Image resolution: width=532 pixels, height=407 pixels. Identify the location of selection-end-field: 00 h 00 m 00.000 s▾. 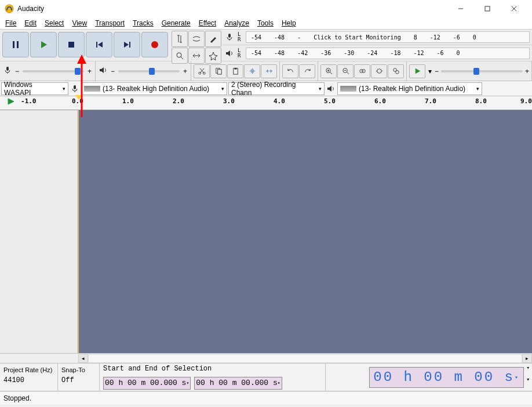
(238, 383).